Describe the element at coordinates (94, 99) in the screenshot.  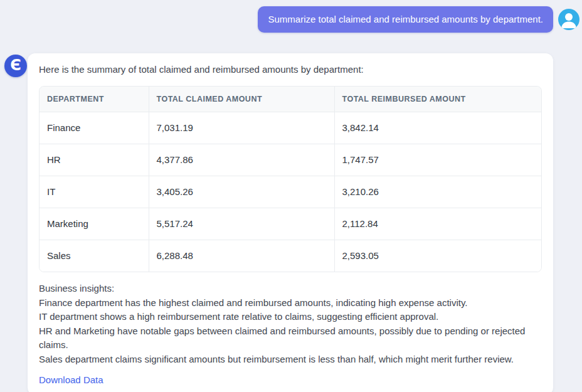
I see `column-header-department: DEPARTMENT` at that location.